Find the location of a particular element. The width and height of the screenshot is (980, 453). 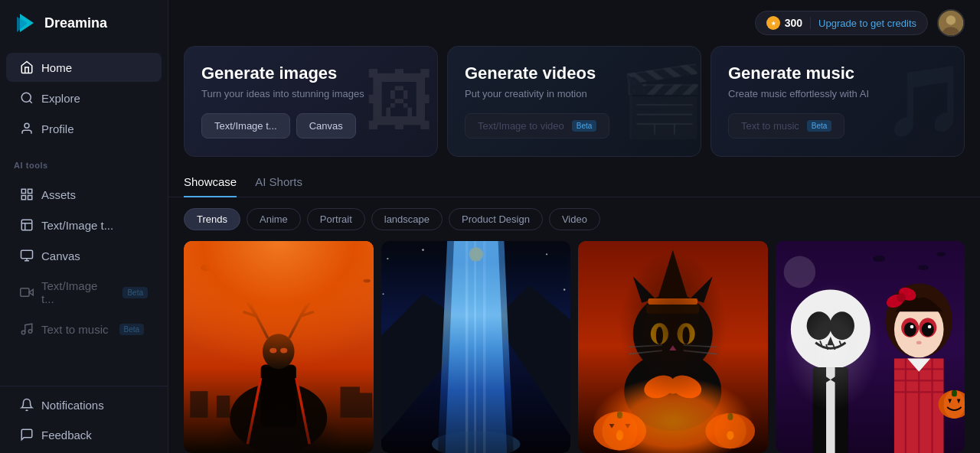

text-image2-icon is located at coordinates (27, 292).